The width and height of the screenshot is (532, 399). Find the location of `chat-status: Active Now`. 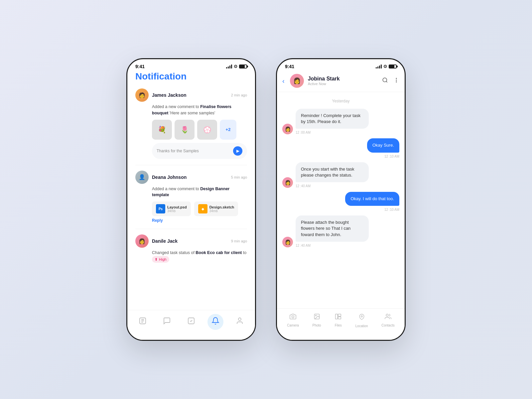

chat-status: Active Now is located at coordinates (343, 84).